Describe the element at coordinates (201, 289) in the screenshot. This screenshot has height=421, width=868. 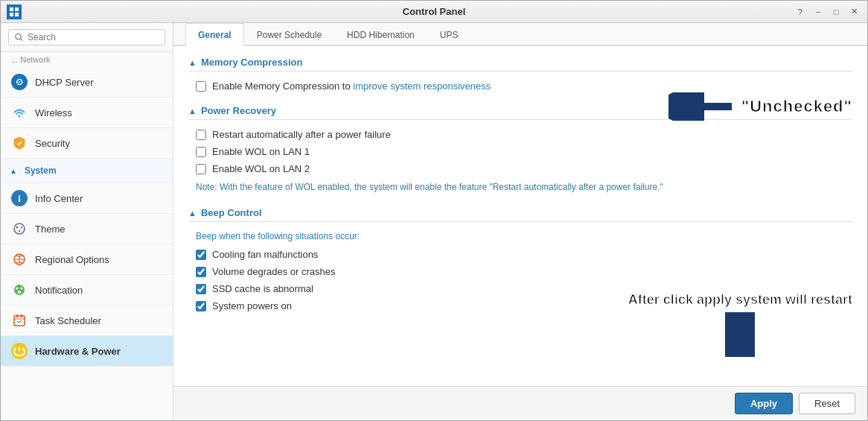
I see `beep-ssd-checkbox` at that location.